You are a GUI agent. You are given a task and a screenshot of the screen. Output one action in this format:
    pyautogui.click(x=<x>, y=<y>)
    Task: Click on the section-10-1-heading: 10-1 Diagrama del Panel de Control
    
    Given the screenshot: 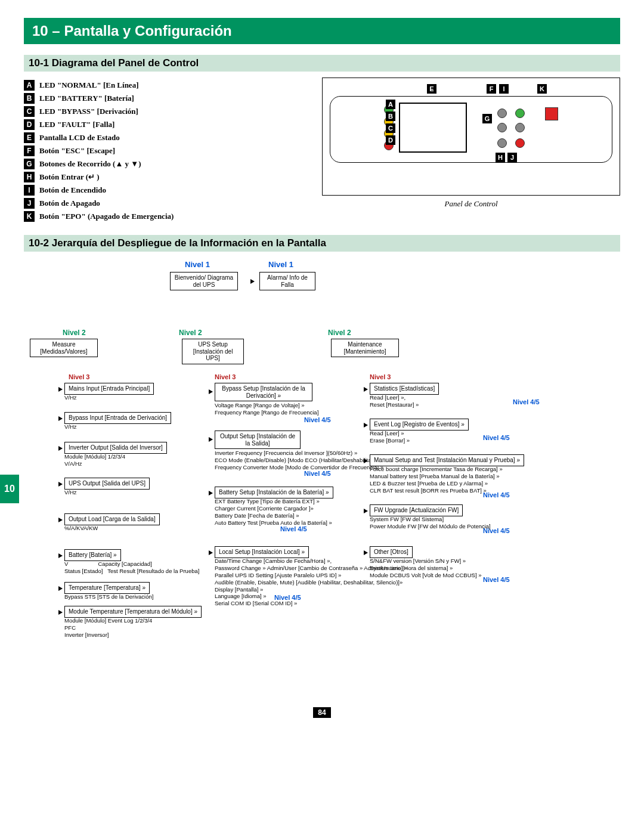 What is the action you would take?
    pyautogui.click(x=322, y=63)
    